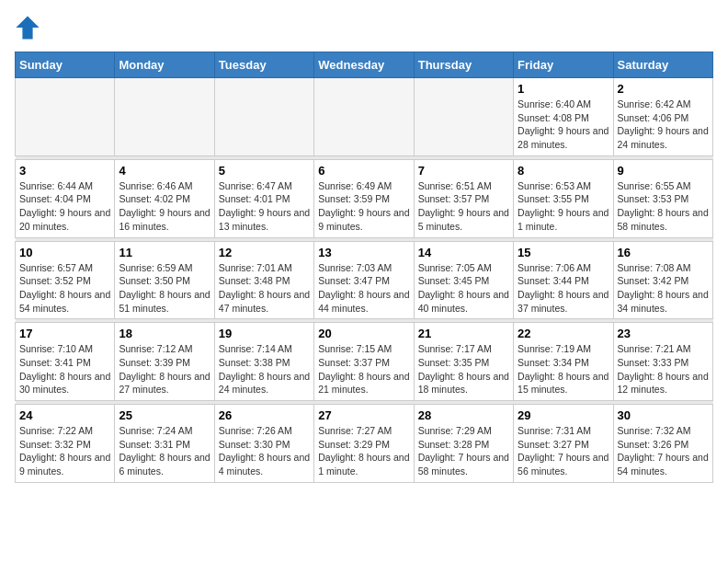  I want to click on day-info: Sunrise: 6:53 AMSunset: 3:55 PMDaylight:…, so click(563, 206).